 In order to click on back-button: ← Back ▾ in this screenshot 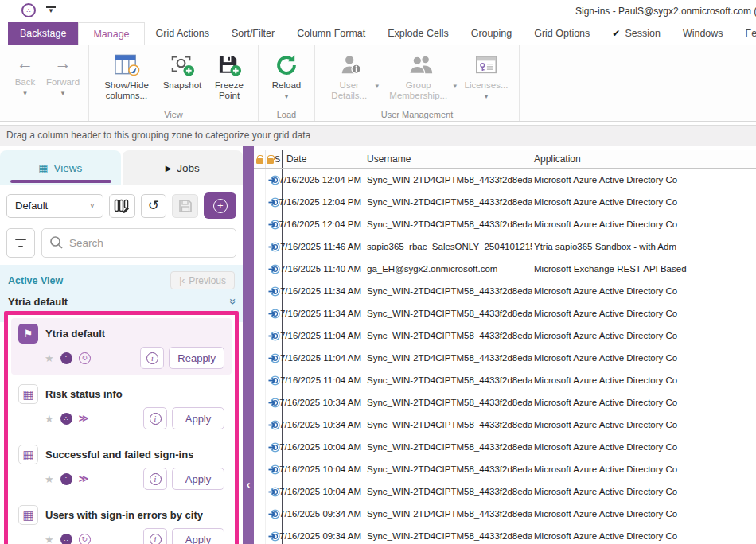, I will do `click(25, 75)`.